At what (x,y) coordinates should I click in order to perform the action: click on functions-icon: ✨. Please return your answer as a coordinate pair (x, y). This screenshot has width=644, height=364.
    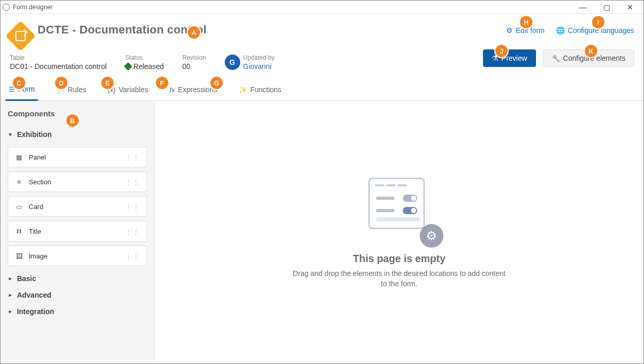
    Looking at the image, I should click on (243, 90).